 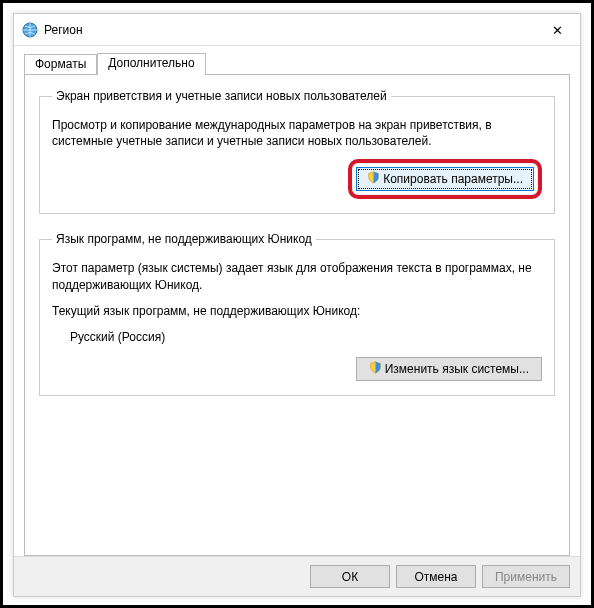 I want to click on dialog-footer: ОК Отмена Применить, so click(x=297, y=576).